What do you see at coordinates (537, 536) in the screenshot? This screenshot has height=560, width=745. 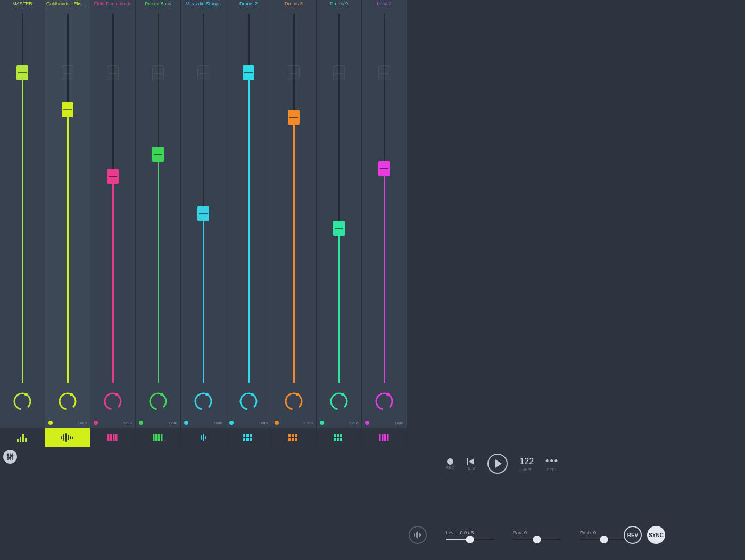 I see `pan-slider: Pan: 0` at bounding box center [537, 536].